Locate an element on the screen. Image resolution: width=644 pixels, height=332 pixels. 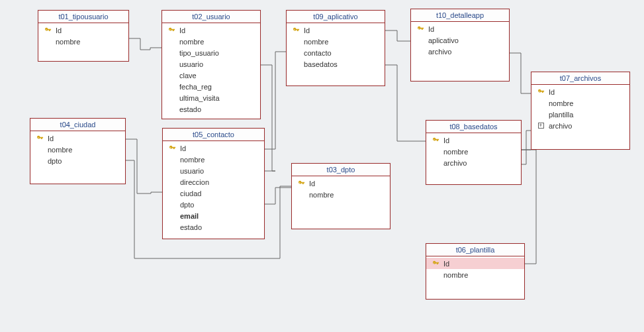
table-header: t01_tipousuario is located at coordinates (83, 17).